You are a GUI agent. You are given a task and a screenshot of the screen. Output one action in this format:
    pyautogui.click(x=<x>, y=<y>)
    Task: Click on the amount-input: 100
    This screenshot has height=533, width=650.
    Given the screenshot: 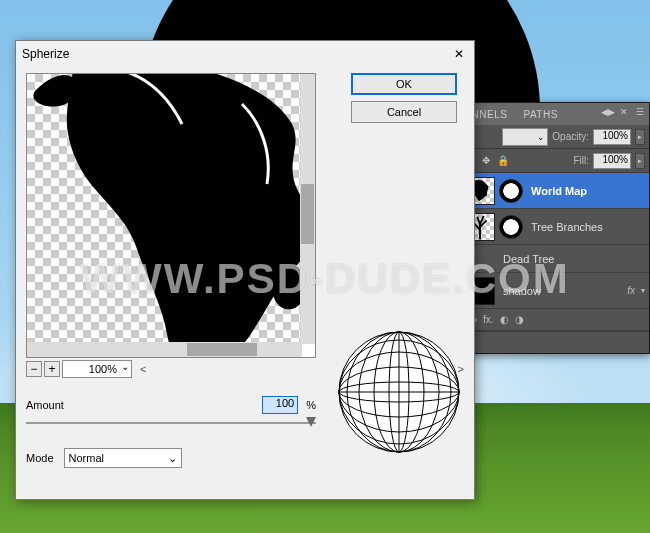 What is the action you would take?
    pyautogui.click(x=280, y=405)
    